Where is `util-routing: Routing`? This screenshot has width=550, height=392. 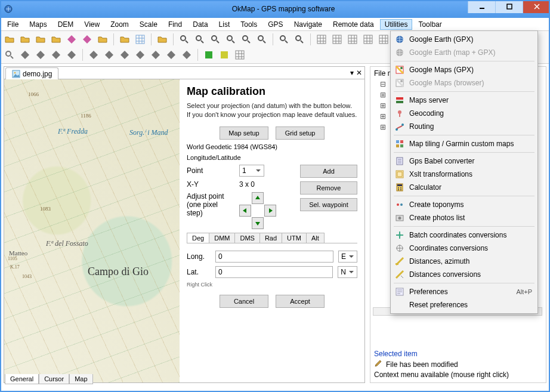 util-routing: Routing is located at coordinates (464, 126).